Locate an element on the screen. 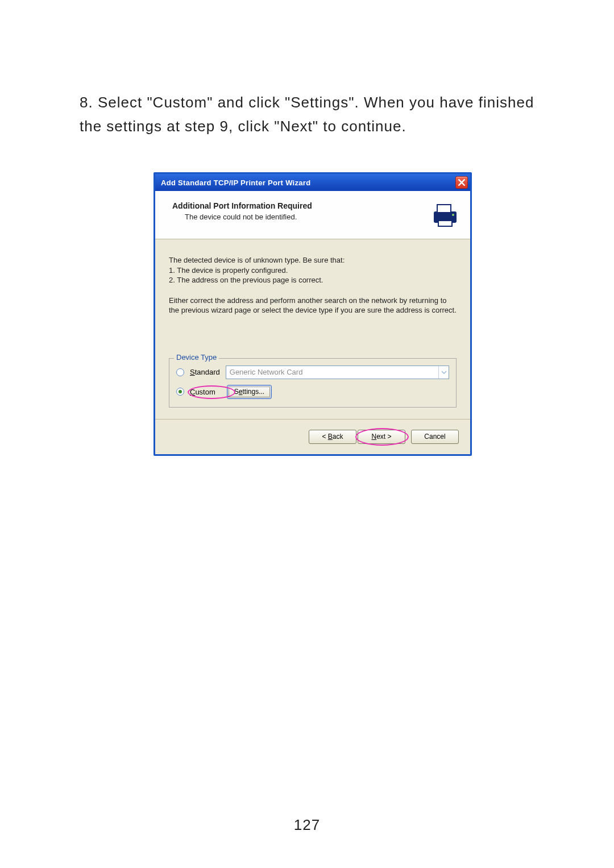 Image resolution: width=614 pixels, height=868 pixels. custom-rest: ustom is located at coordinates (205, 392).